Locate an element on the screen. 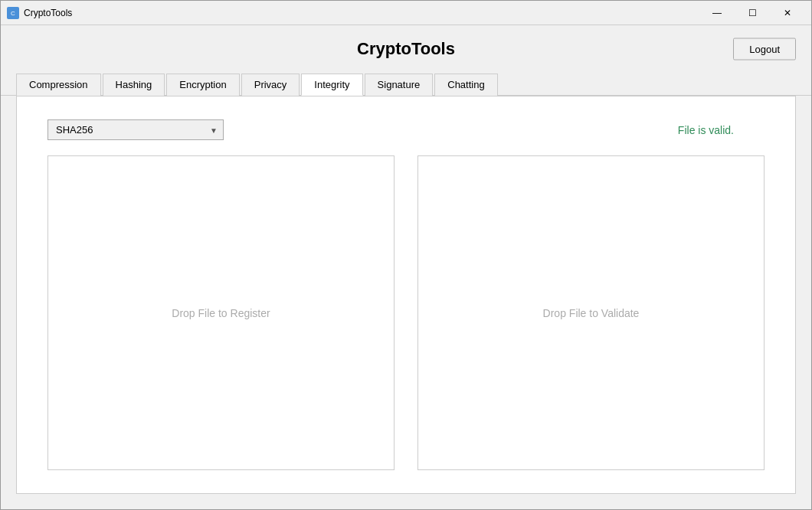 This screenshot has width=812, height=510. tab-signature: Signature is located at coordinates (399, 84).